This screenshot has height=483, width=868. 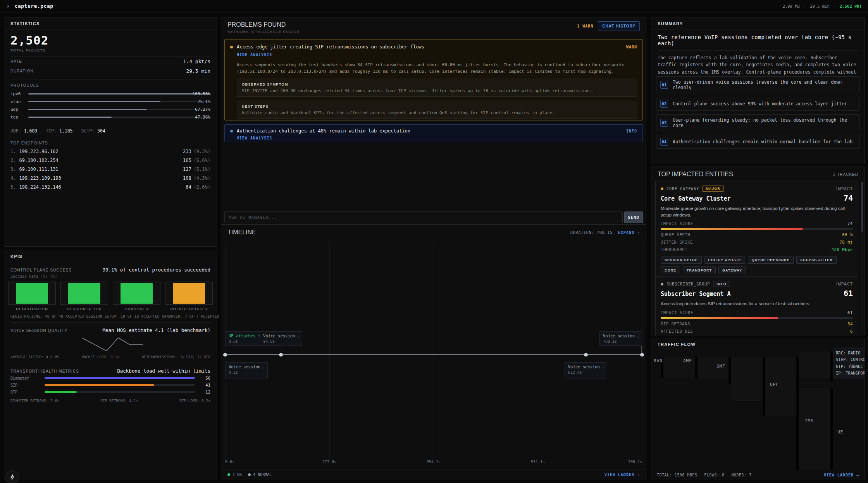 What do you see at coordinates (329, 462) in the screenshot?
I see `axis-tick: 177.0s` at bounding box center [329, 462].